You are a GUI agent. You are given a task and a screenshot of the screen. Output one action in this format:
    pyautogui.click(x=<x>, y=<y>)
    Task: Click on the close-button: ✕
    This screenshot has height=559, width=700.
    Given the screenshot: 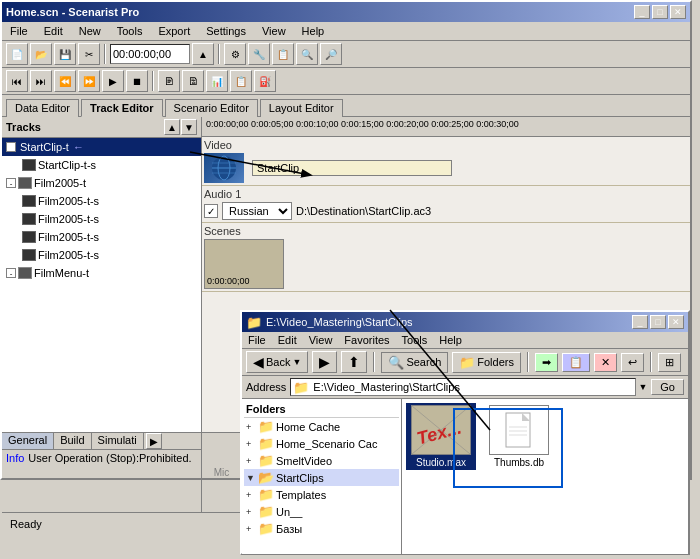 What is the action you would take?
    pyautogui.click(x=678, y=12)
    